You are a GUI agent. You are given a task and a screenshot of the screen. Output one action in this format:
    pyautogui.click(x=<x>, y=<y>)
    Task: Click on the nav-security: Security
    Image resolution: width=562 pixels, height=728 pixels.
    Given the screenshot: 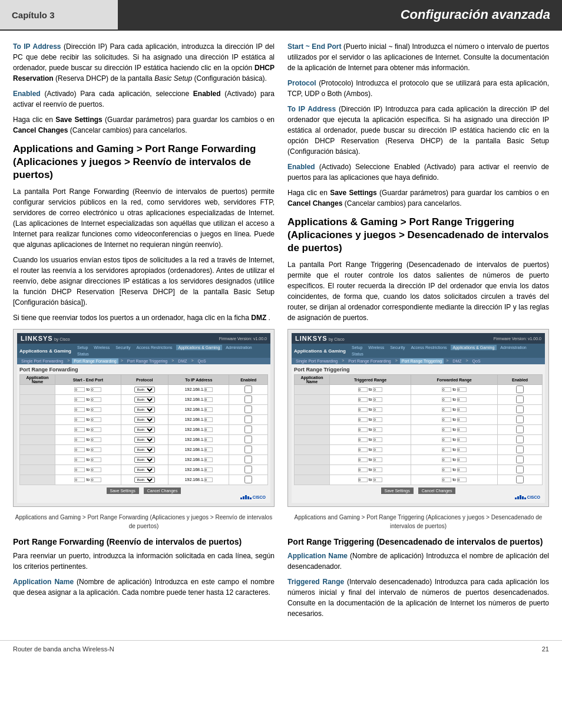 What is the action you would take?
    pyautogui.click(x=123, y=348)
    